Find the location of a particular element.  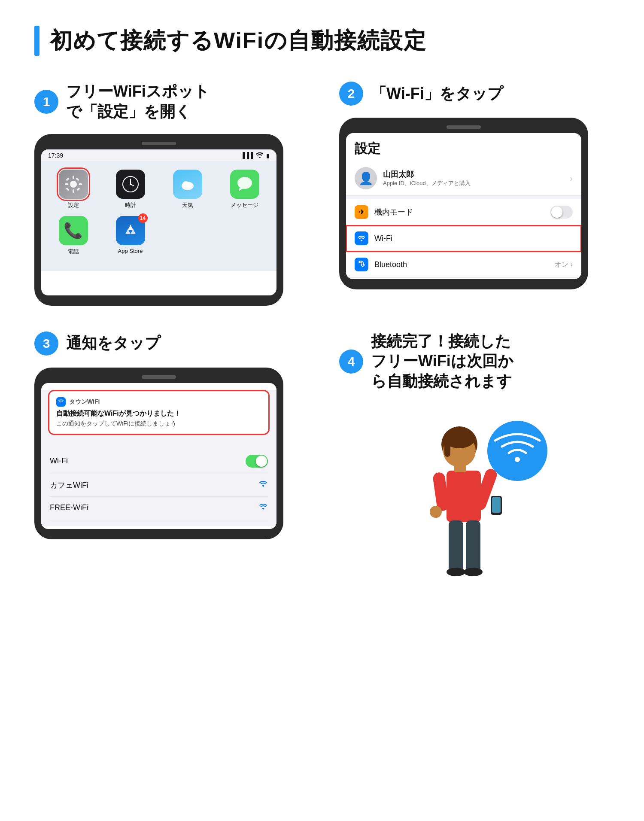

appstore-badge: 14 is located at coordinates (143, 218).